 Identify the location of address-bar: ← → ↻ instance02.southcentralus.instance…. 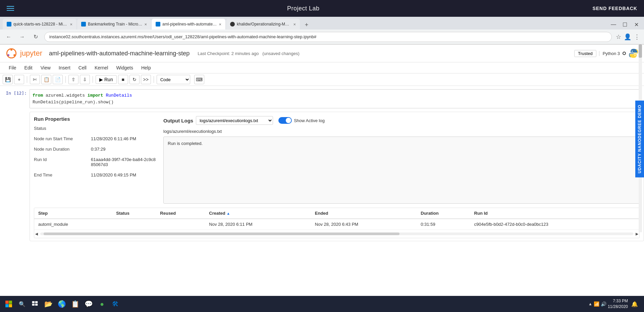
(322, 37).